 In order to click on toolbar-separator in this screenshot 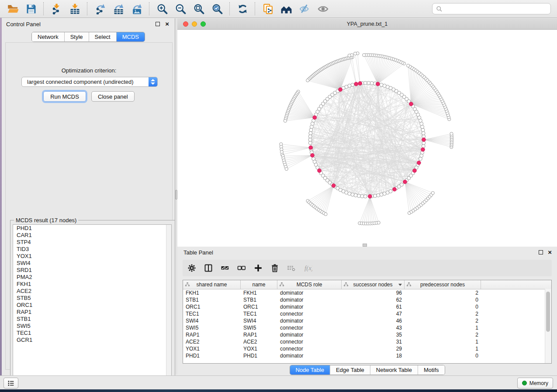, I will do `click(87, 9)`.